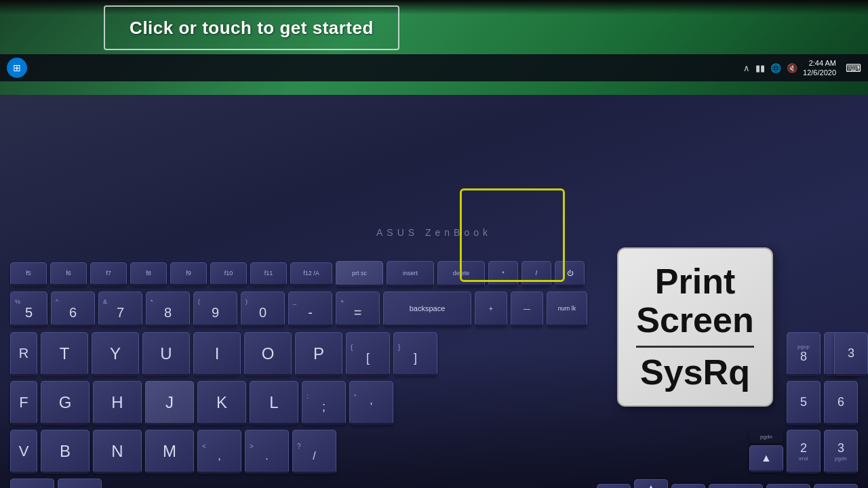 The image size is (868, 488). What do you see at coordinates (108, 274) in the screenshot?
I see `key-f7: f7` at bounding box center [108, 274].